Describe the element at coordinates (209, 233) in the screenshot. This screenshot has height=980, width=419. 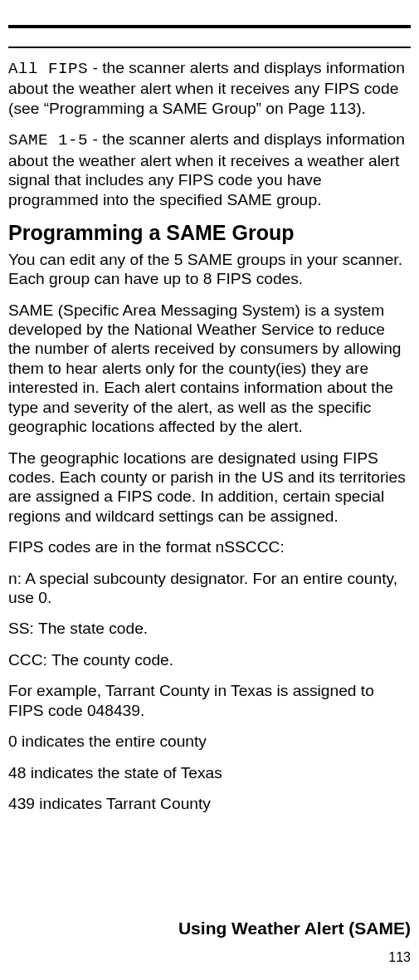
I see `heading-programming-same-group: Programming a SAME Group` at that location.